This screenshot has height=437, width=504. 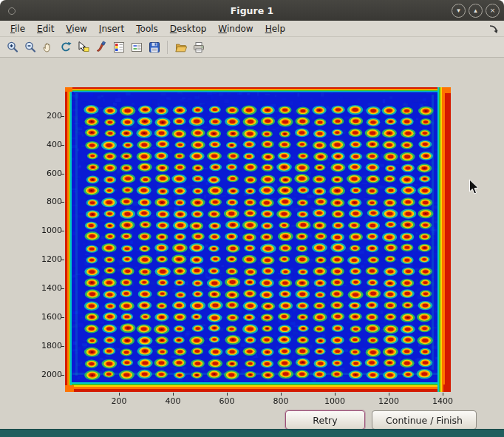 I want to click on titlebar: Figure 1 ▾ ▴ ×, so click(x=252, y=10).